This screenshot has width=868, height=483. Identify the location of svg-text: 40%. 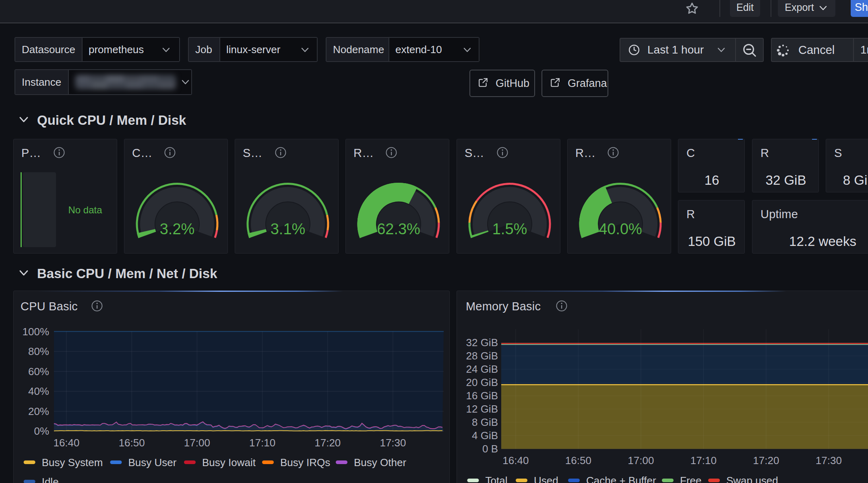
(39, 391).